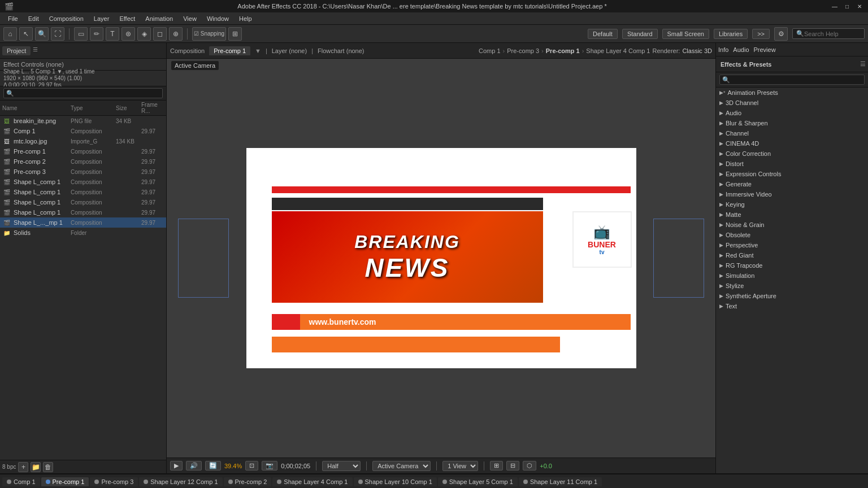 The height and width of the screenshot is (488, 868). What do you see at coordinates (792, 225) in the screenshot?
I see `effect-cat-13: ▶Noise & Grain` at bounding box center [792, 225].